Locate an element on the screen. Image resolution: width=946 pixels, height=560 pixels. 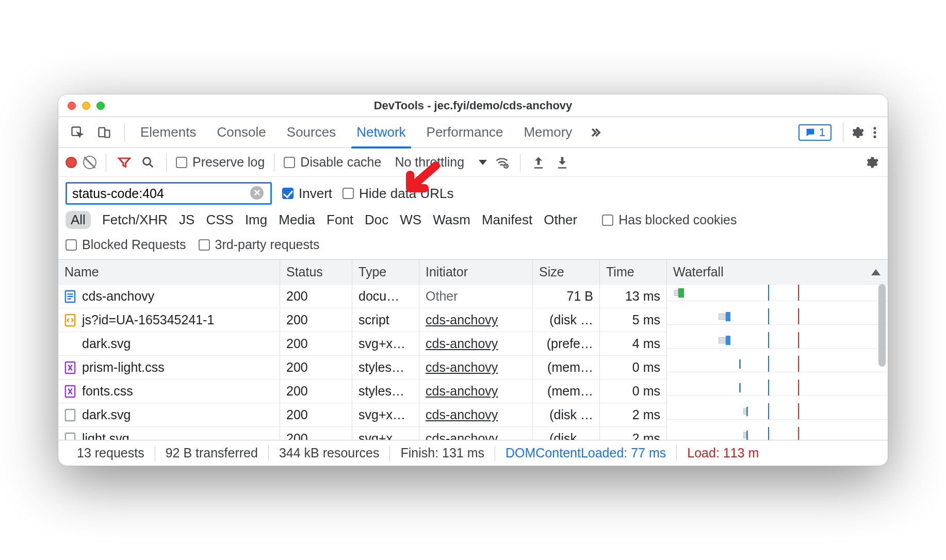
more-tabs-icon is located at coordinates (595, 133).